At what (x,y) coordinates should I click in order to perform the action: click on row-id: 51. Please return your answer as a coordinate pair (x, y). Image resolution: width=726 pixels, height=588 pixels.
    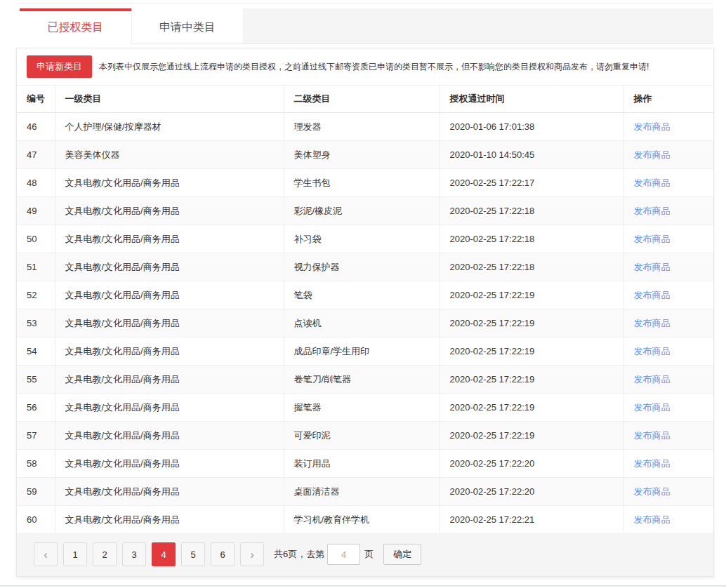
    Looking at the image, I should click on (36, 267).